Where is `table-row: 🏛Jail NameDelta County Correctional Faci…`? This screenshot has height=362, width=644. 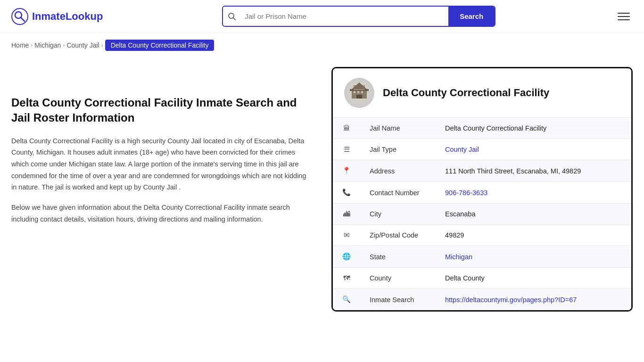
table-row: 🏛Jail NameDelta County Correctional Faci… is located at coordinates (482, 128).